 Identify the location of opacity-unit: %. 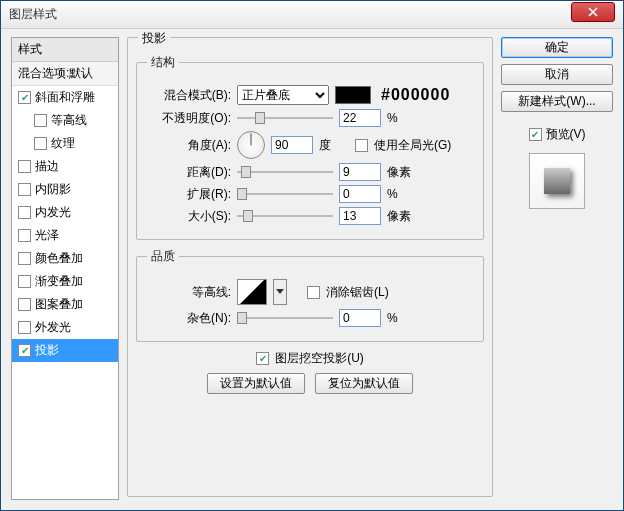
(402, 118).